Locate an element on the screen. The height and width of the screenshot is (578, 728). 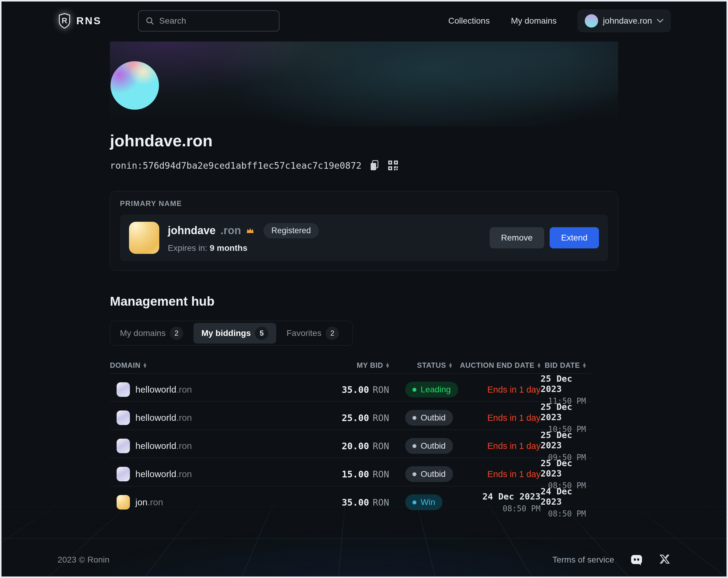
profile-banner is located at coordinates (364, 84).